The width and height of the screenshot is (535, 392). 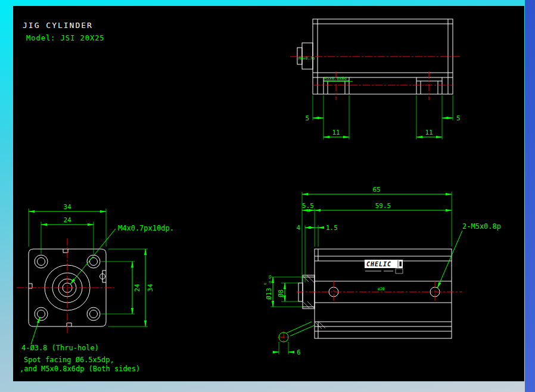 What do you see at coordinates (36, 331) in the screenshot?
I see `note-leader` at bounding box center [36, 331].